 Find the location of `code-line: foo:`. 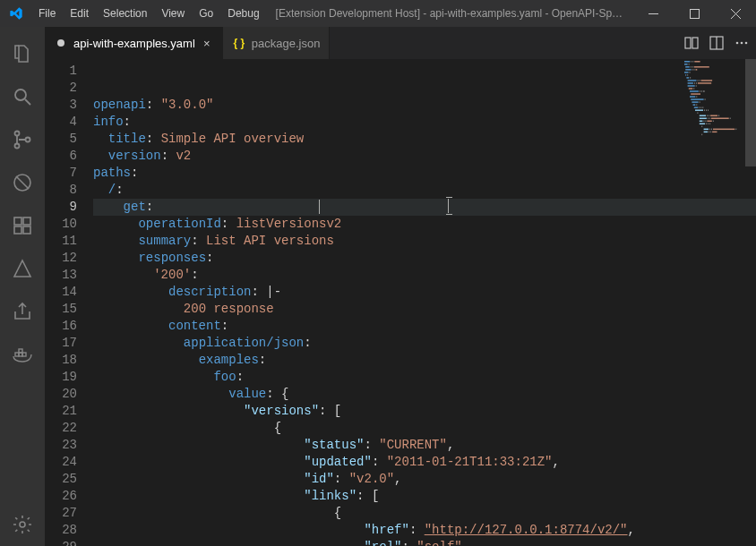

code-line: foo: is located at coordinates (425, 378).